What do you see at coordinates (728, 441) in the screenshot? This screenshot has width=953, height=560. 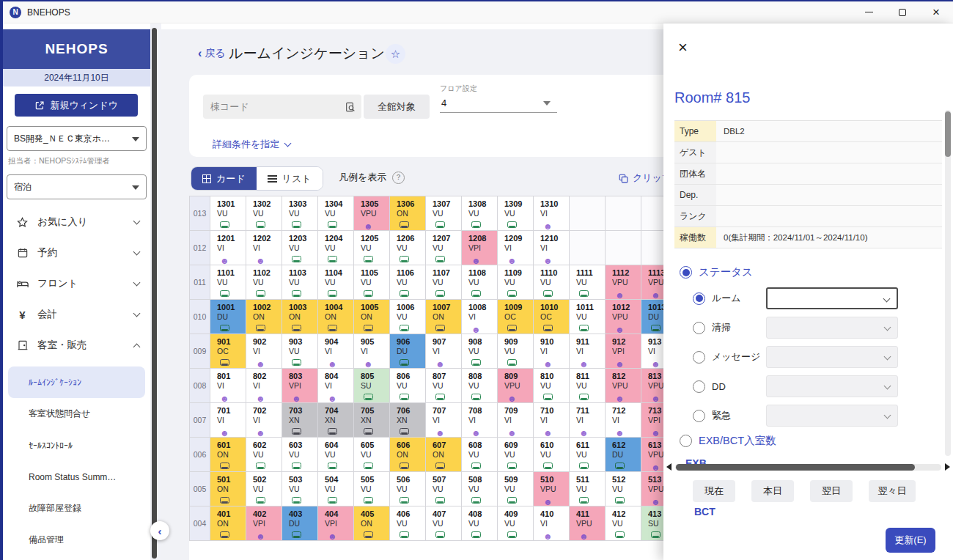 I see `exb-section-radio: EXB/BCT入室数` at bounding box center [728, 441].